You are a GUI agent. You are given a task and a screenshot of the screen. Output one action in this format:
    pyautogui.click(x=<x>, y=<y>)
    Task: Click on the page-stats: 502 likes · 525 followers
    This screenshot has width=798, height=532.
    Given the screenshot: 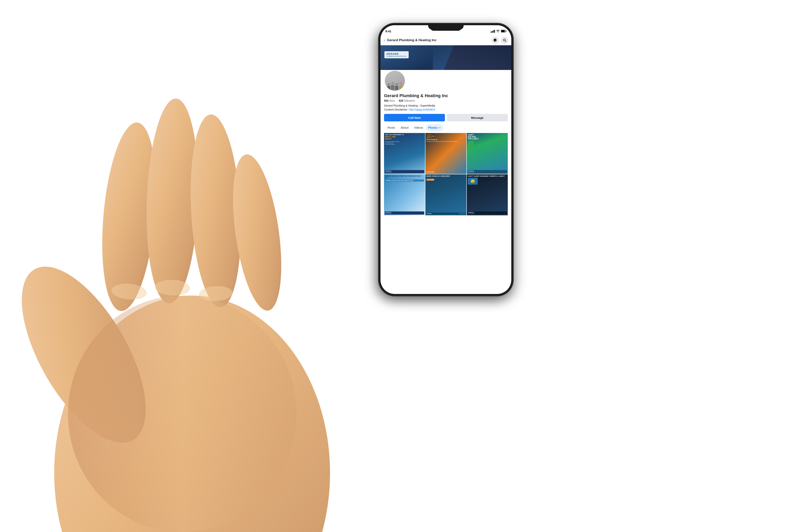 What is the action you would take?
    pyautogui.click(x=446, y=100)
    